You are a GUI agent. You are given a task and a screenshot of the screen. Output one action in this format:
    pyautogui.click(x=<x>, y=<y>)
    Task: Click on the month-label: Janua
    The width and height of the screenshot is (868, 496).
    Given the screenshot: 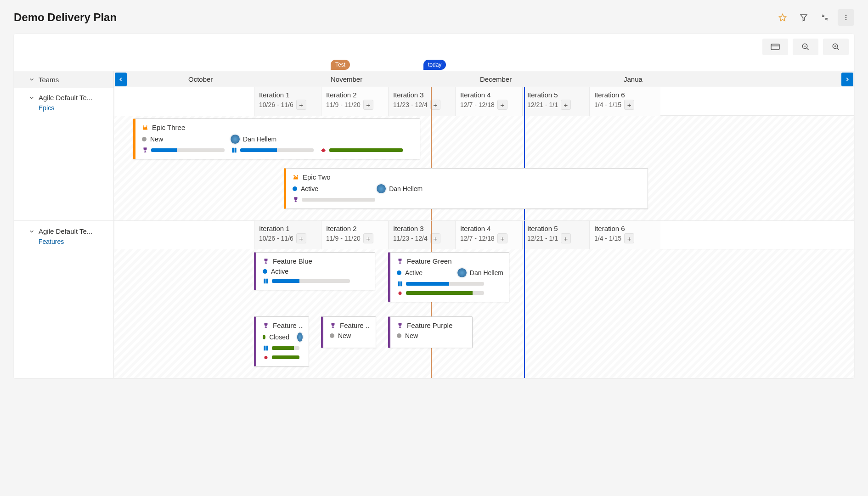 What is the action you would take?
    pyautogui.click(x=633, y=79)
    